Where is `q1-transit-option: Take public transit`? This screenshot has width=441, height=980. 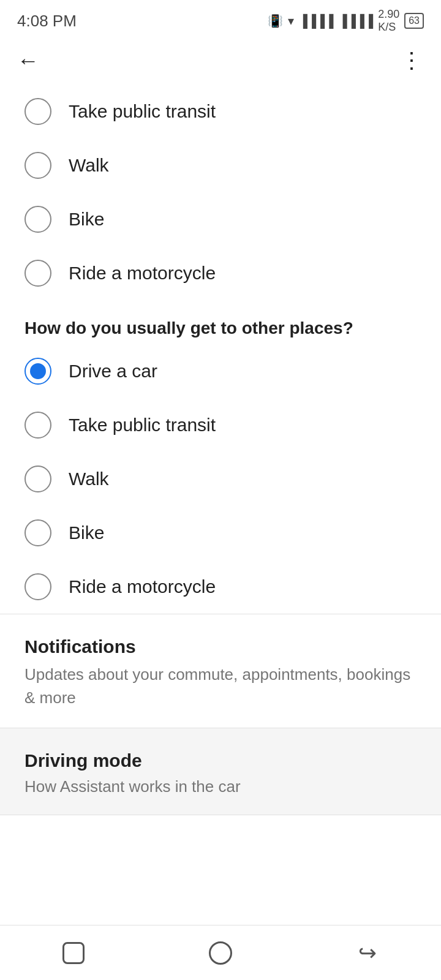 q1-transit-option: Take public transit is located at coordinates (221, 111).